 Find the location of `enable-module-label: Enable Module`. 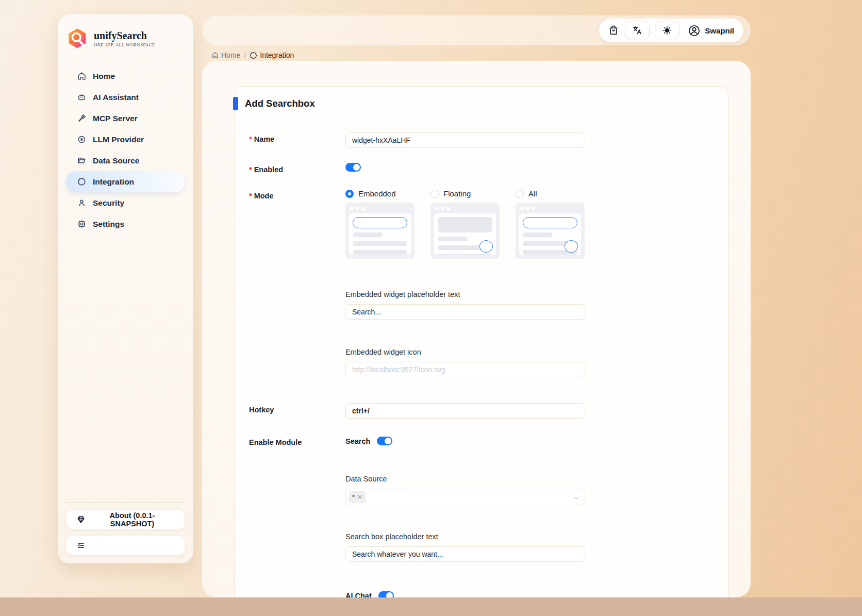

enable-module-label: Enable Module is located at coordinates (297, 441).